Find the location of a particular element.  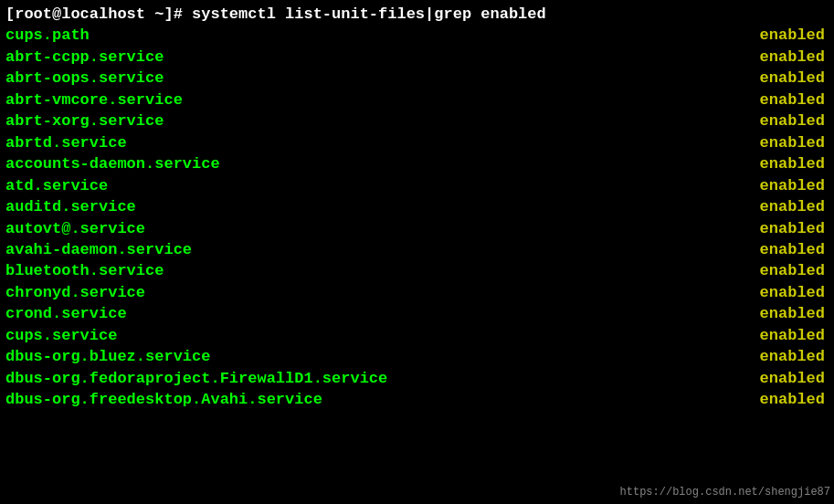

table-row: abrt-vmcore.serviceenabled is located at coordinates (417, 100).